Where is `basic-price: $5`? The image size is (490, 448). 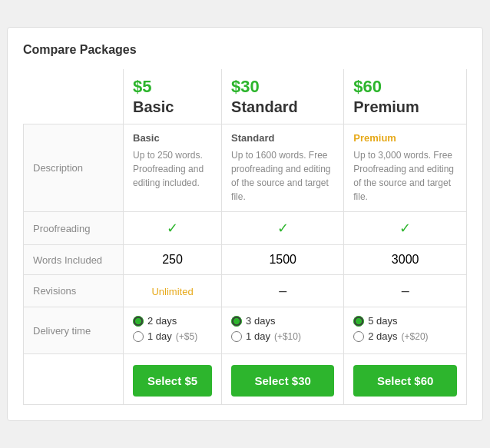
basic-price: $5 is located at coordinates (172, 87).